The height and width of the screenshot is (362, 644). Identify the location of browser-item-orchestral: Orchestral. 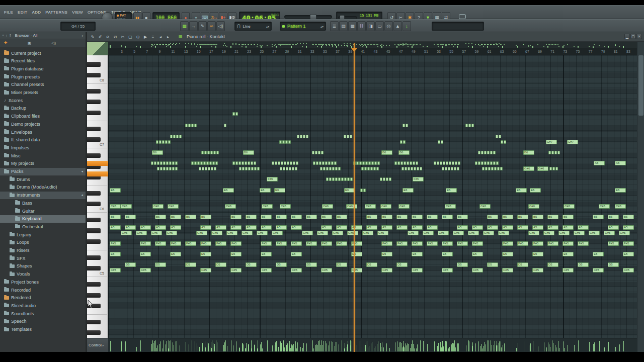
(43, 226).